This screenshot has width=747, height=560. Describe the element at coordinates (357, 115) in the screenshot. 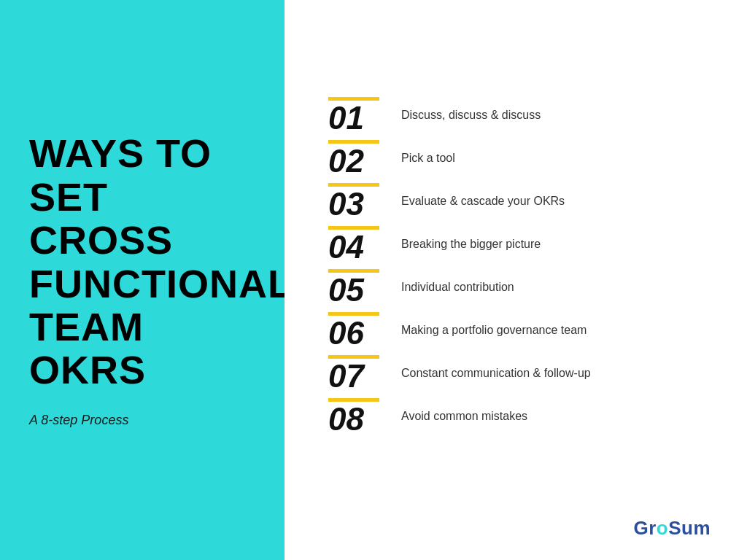

I see `step-number-block: 01` at that location.